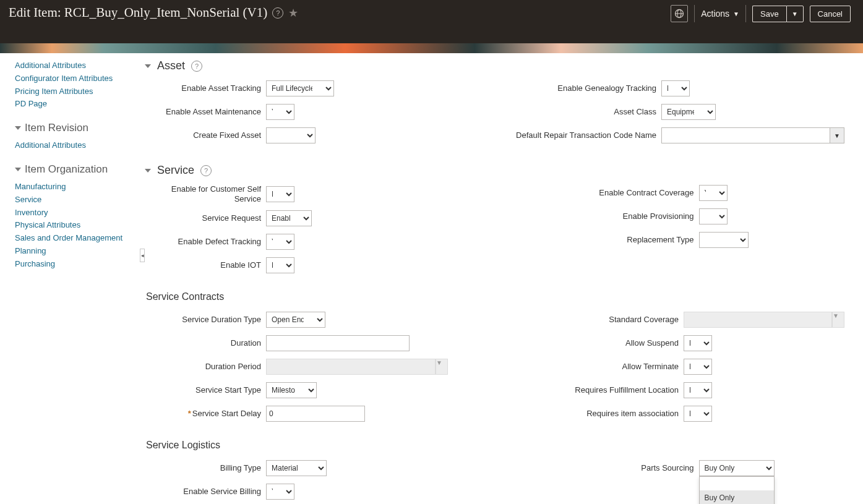  Describe the element at coordinates (761, 14) in the screenshot. I see `header-actions: Actions ▼ Save ▼ Cancel` at that location.